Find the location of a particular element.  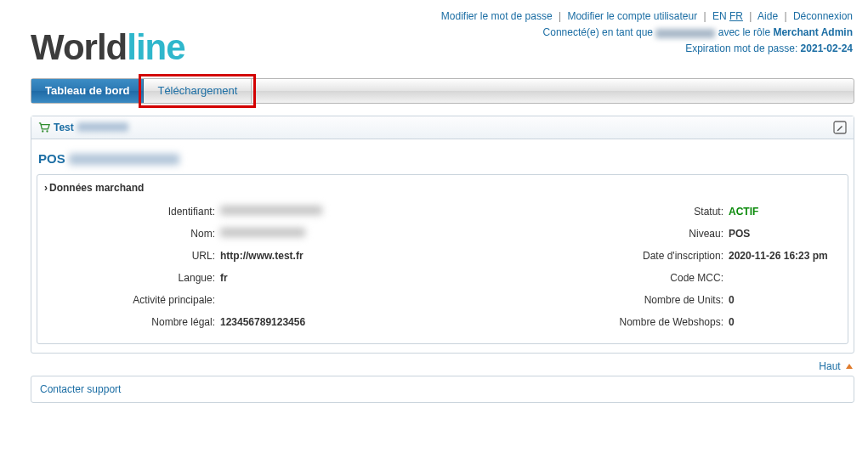

connected-prefix: Connecté(e) en tant que is located at coordinates (599, 32).